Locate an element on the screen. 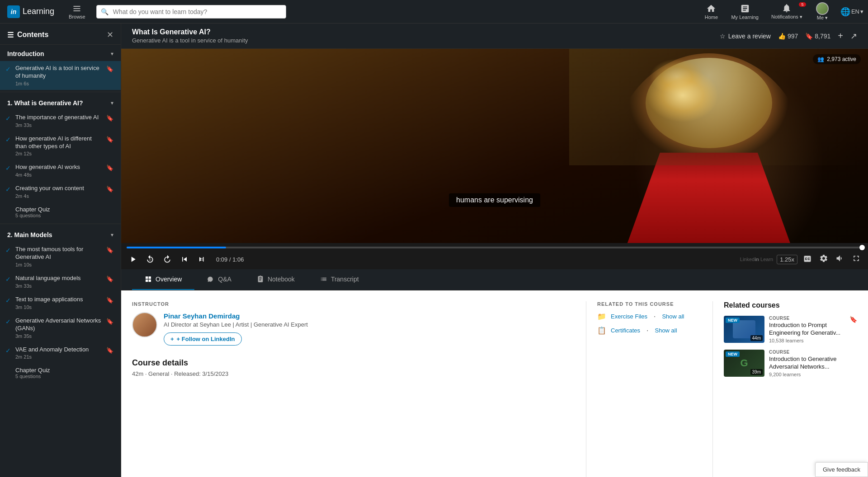 The width and height of the screenshot is (868, 477). course-thumbnail: NEW 44m is located at coordinates (744, 329).